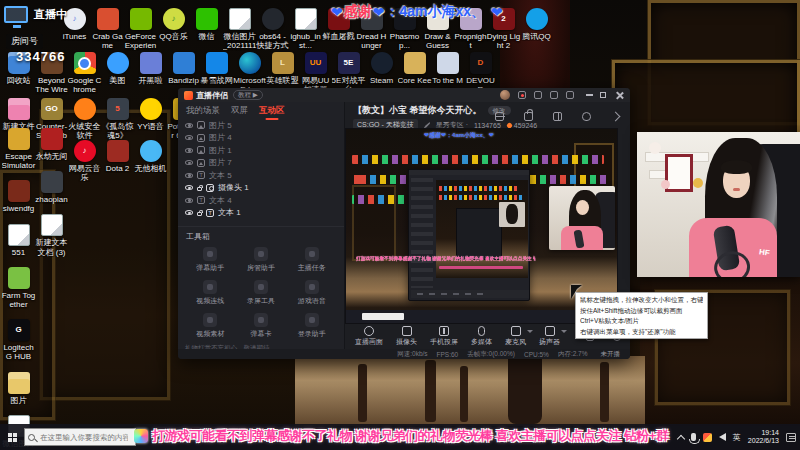 Image resolution: width=800 pixels, height=450 pixels. What do you see at coordinates (52, 144) in the screenshot?
I see `desktop-icon: 永劫无间` at bounding box center [52, 144].